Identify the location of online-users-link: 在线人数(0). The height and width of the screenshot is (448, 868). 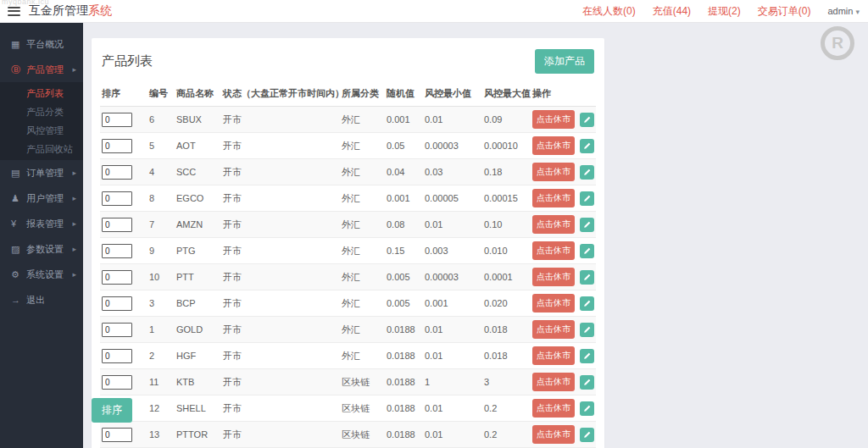
(609, 12).